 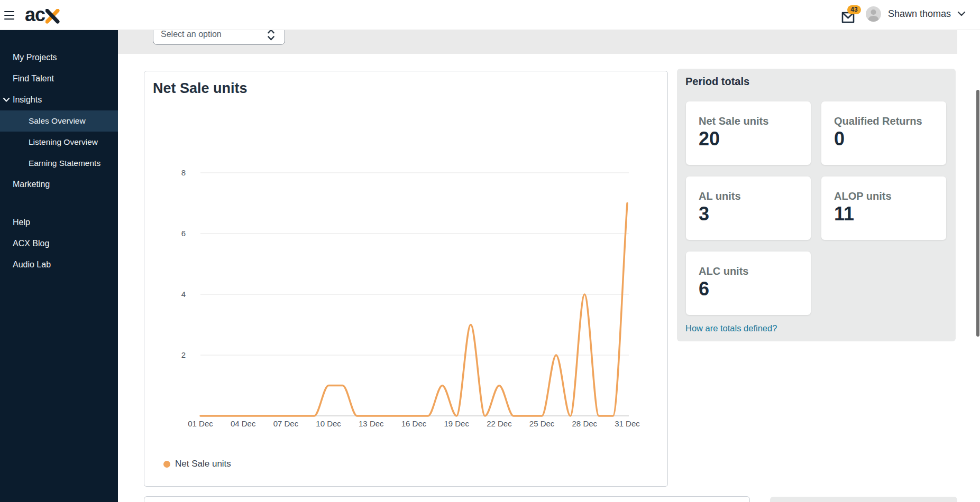 I want to click on sidebar-item-earning-statements: Earning Statements, so click(x=59, y=163).